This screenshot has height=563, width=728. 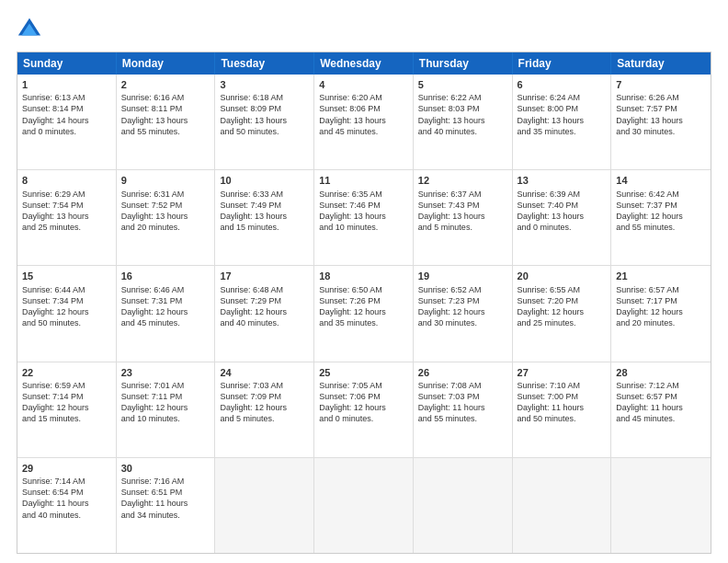 What do you see at coordinates (563, 403) in the screenshot?
I see `day-info: Sunrise: 7:10 AMSunset: 7:00 PMDaylight:…` at bounding box center [563, 403].